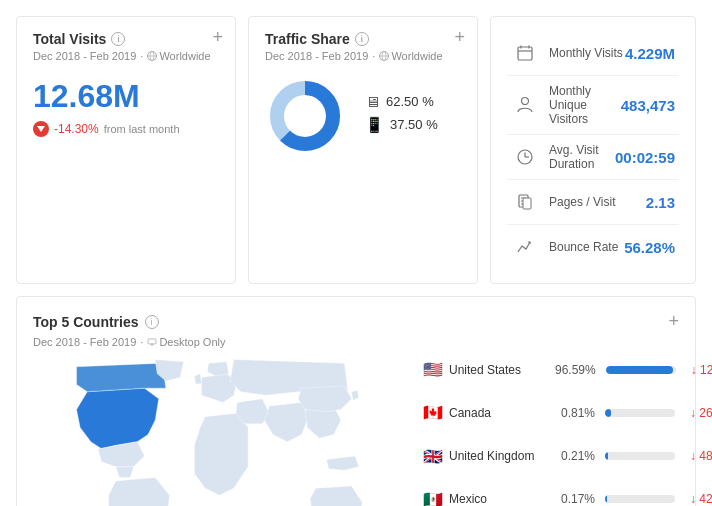  Describe the element at coordinates (699, 370) in the screenshot. I see `country-change-0: ↓ 12.12%` at that location.